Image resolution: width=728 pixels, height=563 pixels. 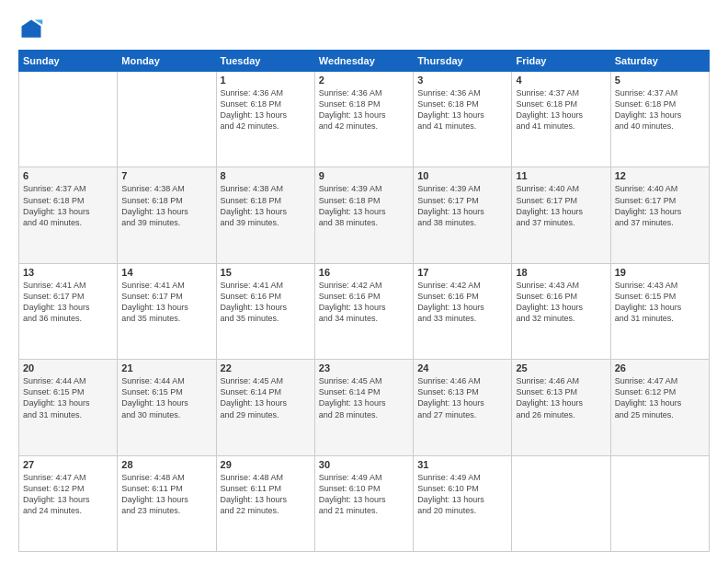 What do you see at coordinates (463, 215) in the screenshot?
I see `calendar-cell: 10Sunrise: 4:39 AM Sunset: 6:17 PM Dayli…` at bounding box center [463, 215].